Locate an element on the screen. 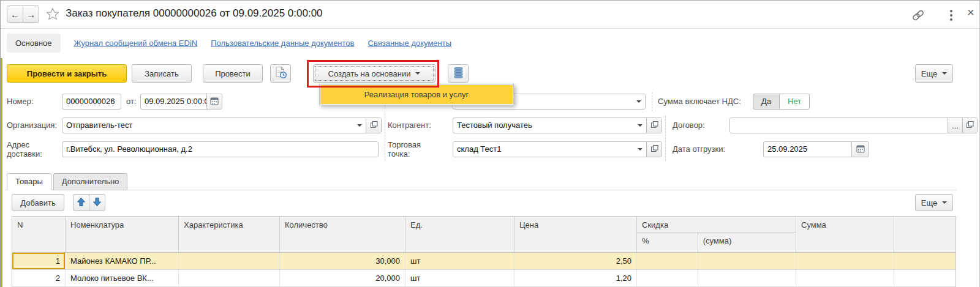  back-button: ← is located at coordinates (15, 14).